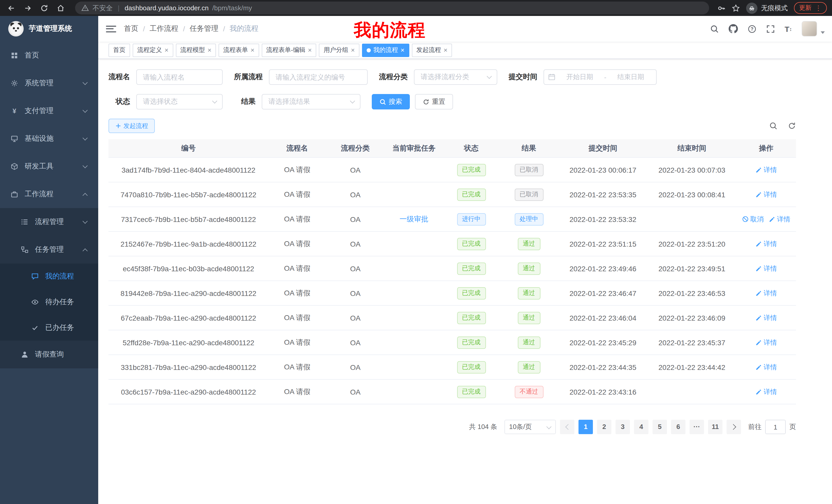  What do you see at coordinates (775, 427) in the screenshot?
I see `goto-page-input` at bounding box center [775, 427].